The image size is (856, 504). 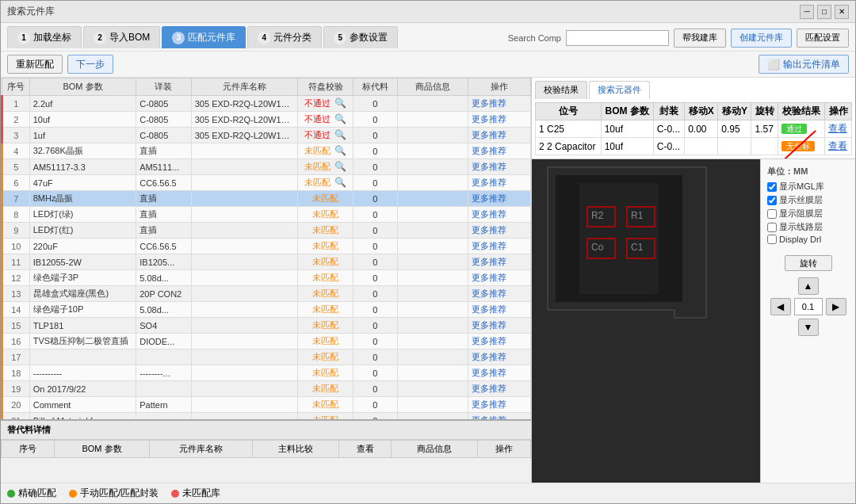 What do you see at coordinates (266, 326) in the screenshot?
I see `table-row: 15 TLP181 SO4 未匹配 0 更多推荐` at bounding box center [266, 326].